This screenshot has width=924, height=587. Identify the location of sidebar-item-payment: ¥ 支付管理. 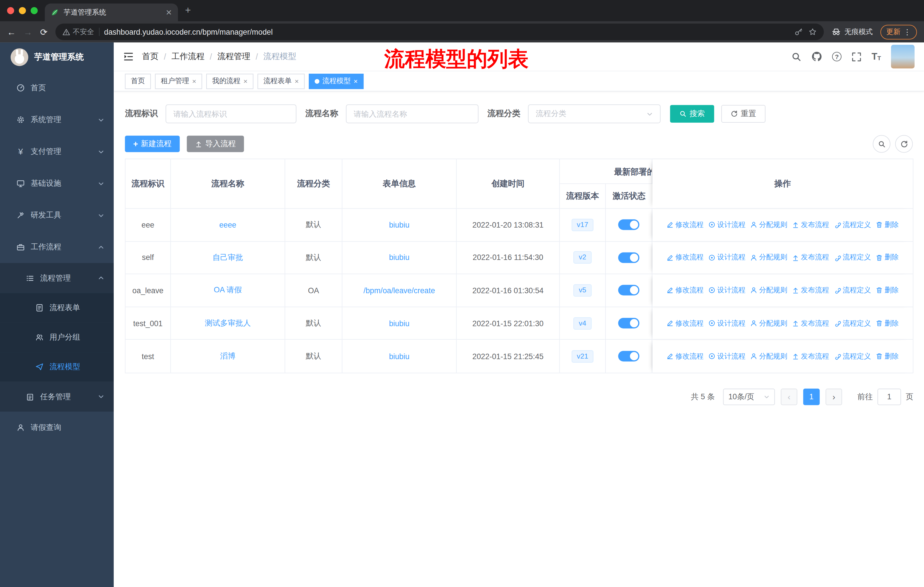
(57, 151).